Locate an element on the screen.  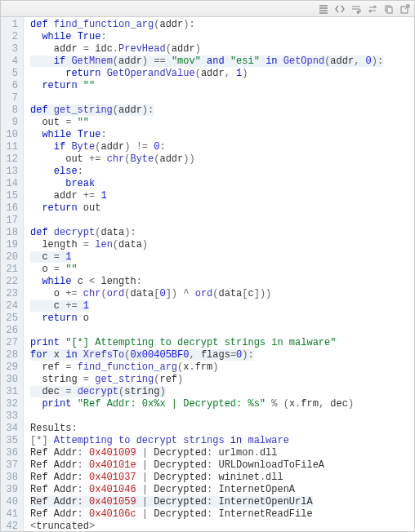
line-number: 28 is located at coordinates (11, 356).